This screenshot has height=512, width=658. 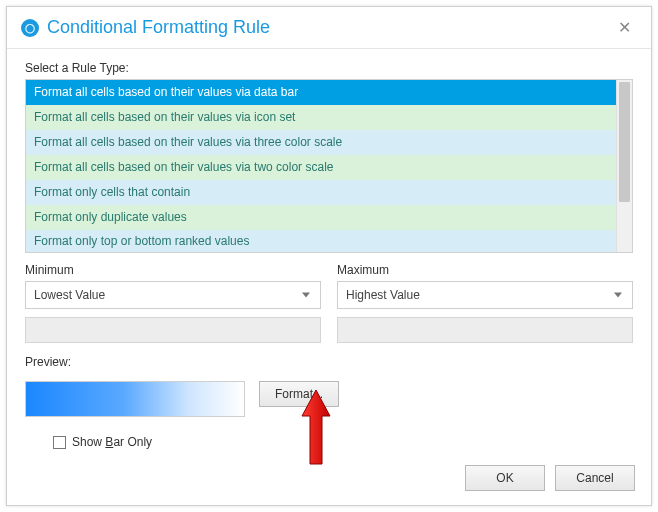 What do you see at coordinates (383, 295) in the screenshot?
I see `maximum-value: Highest Value` at bounding box center [383, 295].